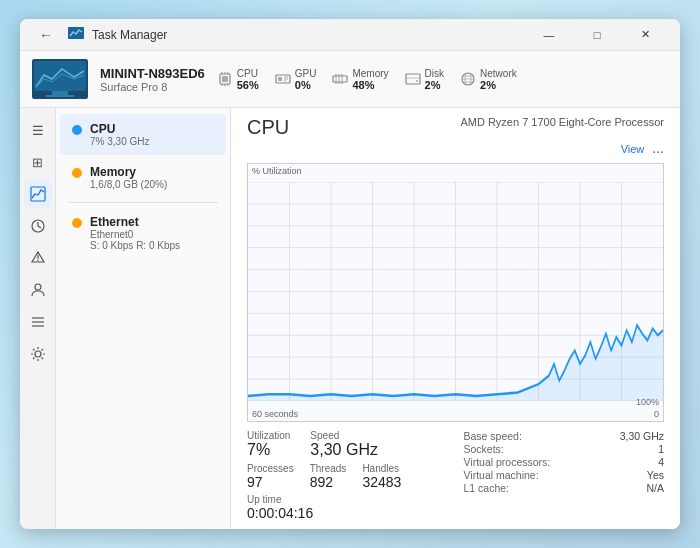 This screenshot has width=700, height=548. I want to click on ethernet-sub2: S: 0 Kbps R: 0 Kbps, so click(135, 246).